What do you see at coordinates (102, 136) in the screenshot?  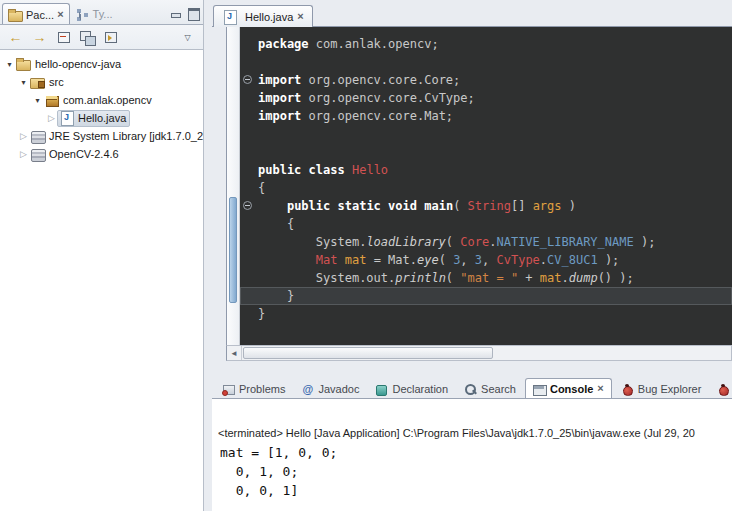 I see `tree-item-jre-system-library-jdk1-7-0-25: ▷JRE System Library [jdk1.7.0_25]` at bounding box center [102, 136].